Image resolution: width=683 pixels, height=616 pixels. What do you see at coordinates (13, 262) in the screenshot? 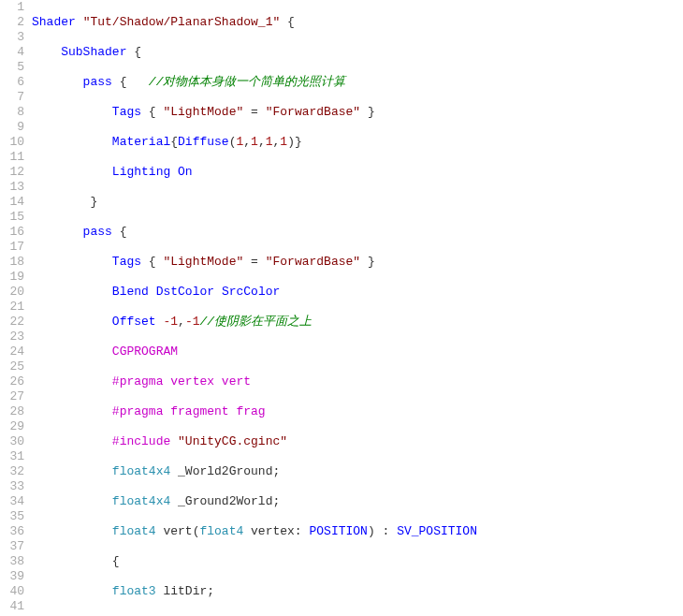
I see `line-number: 18` at bounding box center [13, 262].